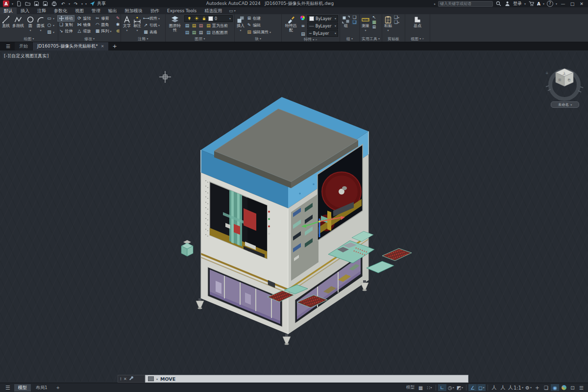  What do you see at coordinates (217, 25) in the screenshot?
I see `set-current-layer-button: ▤置为当前` at bounding box center [217, 25].